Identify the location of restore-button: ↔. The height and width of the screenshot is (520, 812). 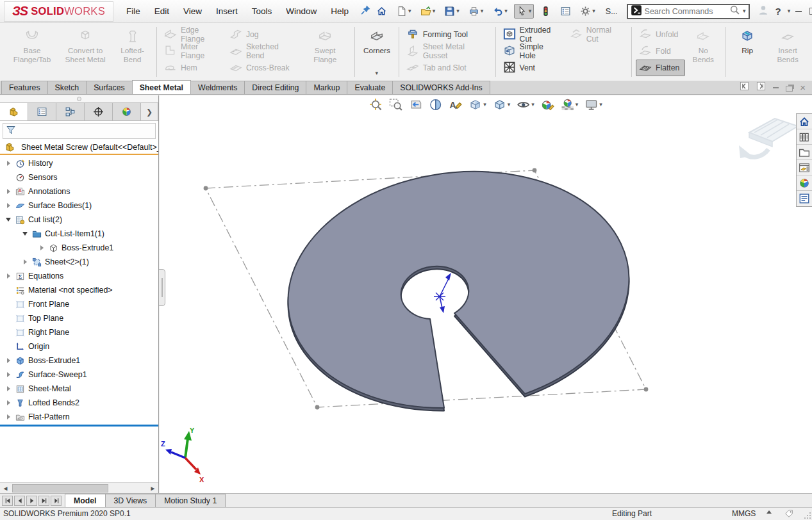
(811, 12).